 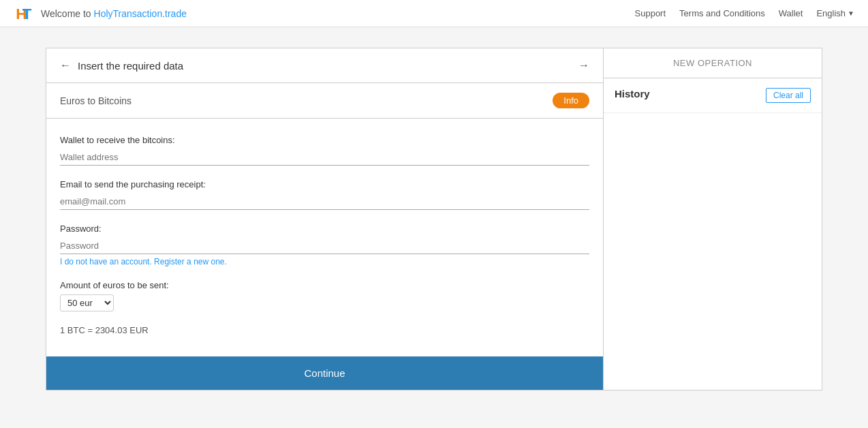 I want to click on svg-text: T, so click(x=27, y=14).